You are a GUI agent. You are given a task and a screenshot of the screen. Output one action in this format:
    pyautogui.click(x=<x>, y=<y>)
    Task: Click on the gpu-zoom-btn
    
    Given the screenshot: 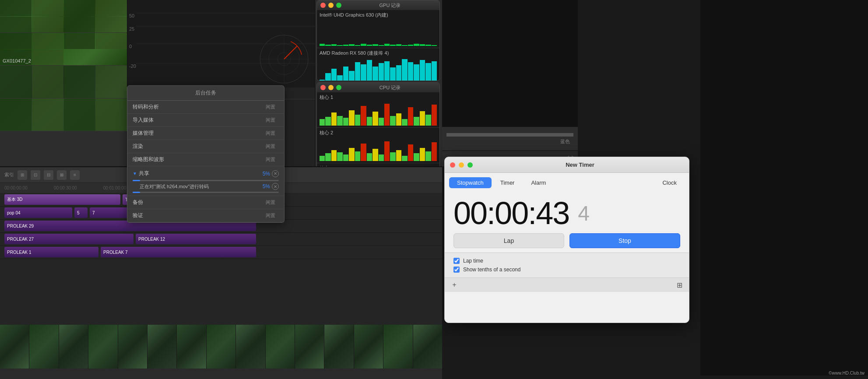 What is the action you would take?
    pyautogui.click(x=339, y=5)
    